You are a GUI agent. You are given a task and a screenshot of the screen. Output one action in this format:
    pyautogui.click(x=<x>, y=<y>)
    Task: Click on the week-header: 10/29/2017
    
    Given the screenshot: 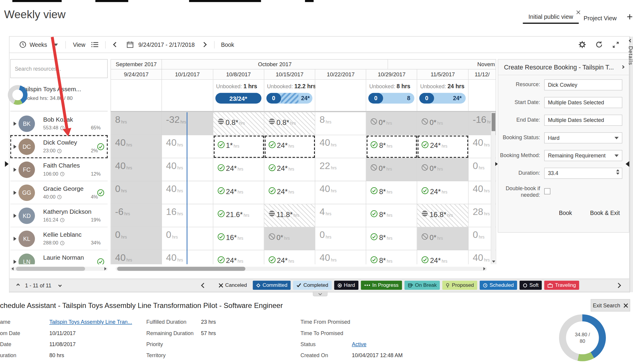 What is the action you would take?
    pyautogui.click(x=392, y=75)
    